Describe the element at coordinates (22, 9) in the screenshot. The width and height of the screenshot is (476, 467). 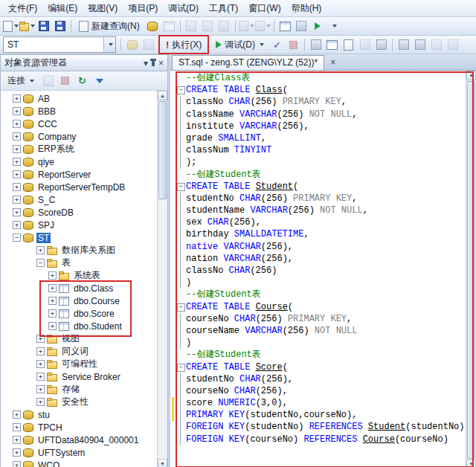
I see `menu-file: 文件(F)` at that location.